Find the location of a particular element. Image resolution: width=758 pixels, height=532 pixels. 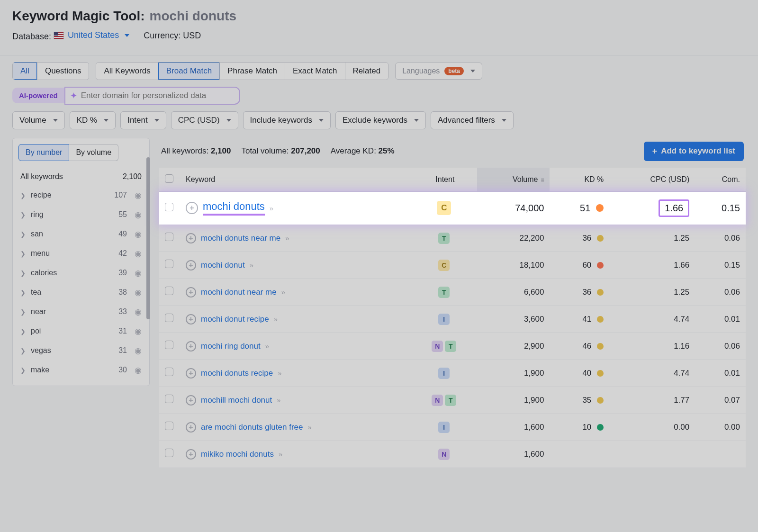

sidebar-item: ❯ near 33 ◉ is located at coordinates (81, 312).